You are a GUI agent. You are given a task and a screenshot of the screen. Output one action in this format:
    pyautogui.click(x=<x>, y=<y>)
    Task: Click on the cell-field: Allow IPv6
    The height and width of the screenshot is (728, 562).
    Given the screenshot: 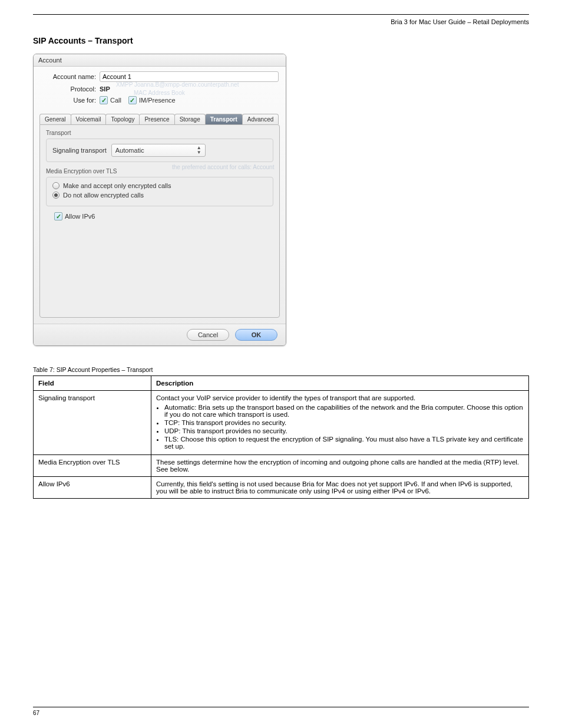 What is the action you would take?
    pyautogui.click(x=92, y=488)
    